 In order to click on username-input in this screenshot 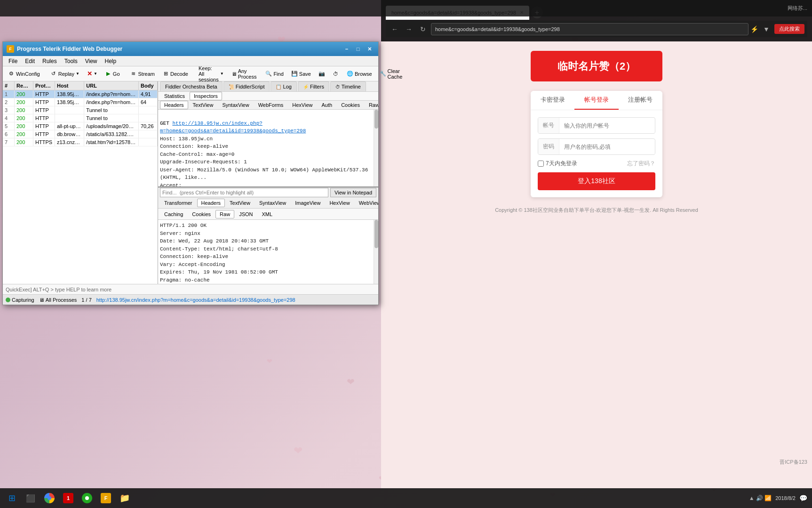, I will do `click(607, 126)`.